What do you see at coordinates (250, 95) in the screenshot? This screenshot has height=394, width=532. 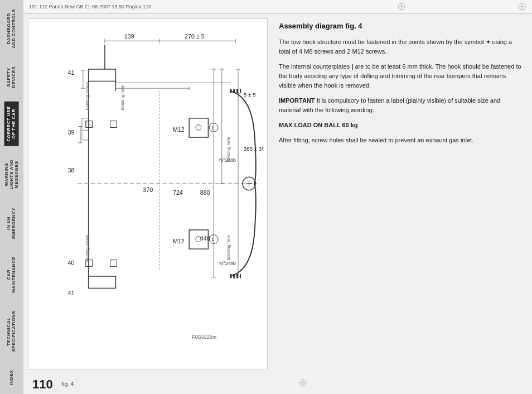 I see `svg-text: 5 ± 5` at bounding box center [250, 95].